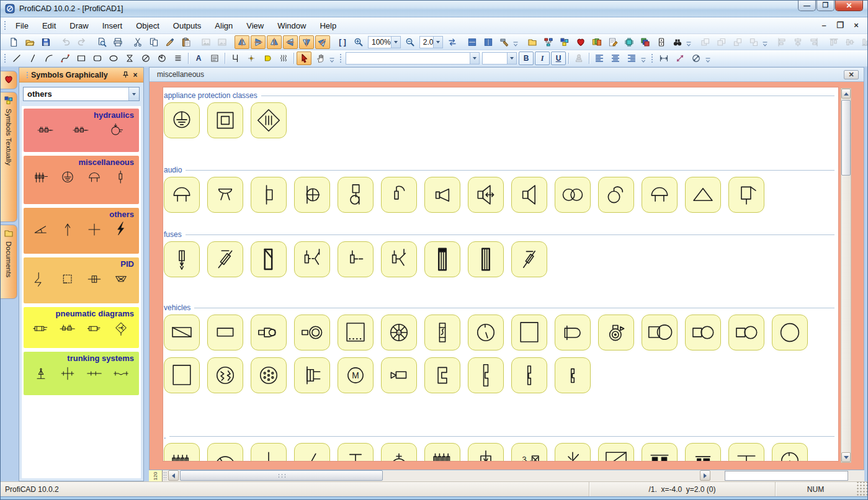 The width and height of the screenshot is (868, 500). What do you see at coordinates (102, 42) in the screenshot?
I see `toolbar-button-print-preview` at bounding box center [102, 42].